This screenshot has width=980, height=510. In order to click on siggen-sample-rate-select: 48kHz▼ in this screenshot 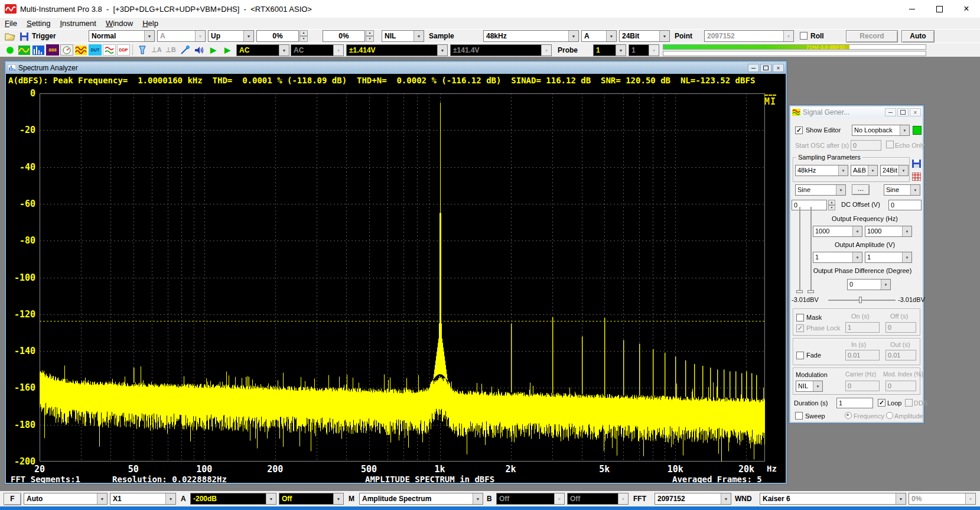, I will do `click(822, 170)`.